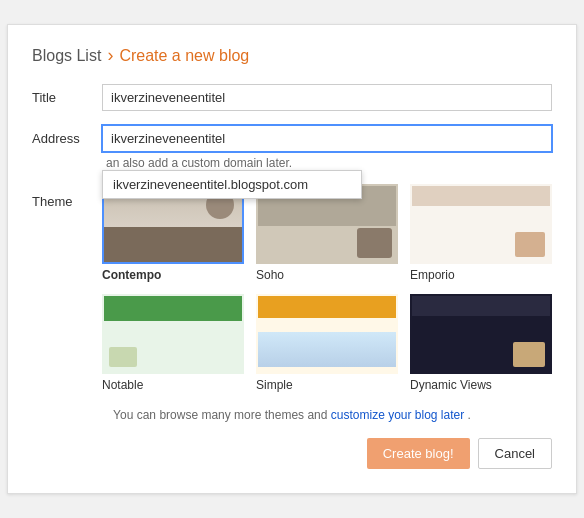 The height and width of the screenshot is (518, 584). I want to click on theme-name-simple: Simple, so click(327, 385).